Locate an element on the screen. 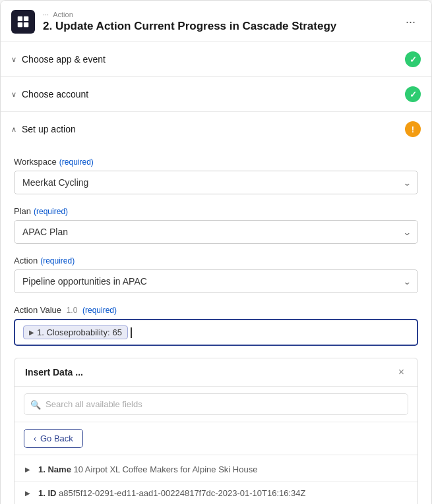 This screenshot has height=504, width=432. action-label: Action(required) is located at coordinates (216, 261).